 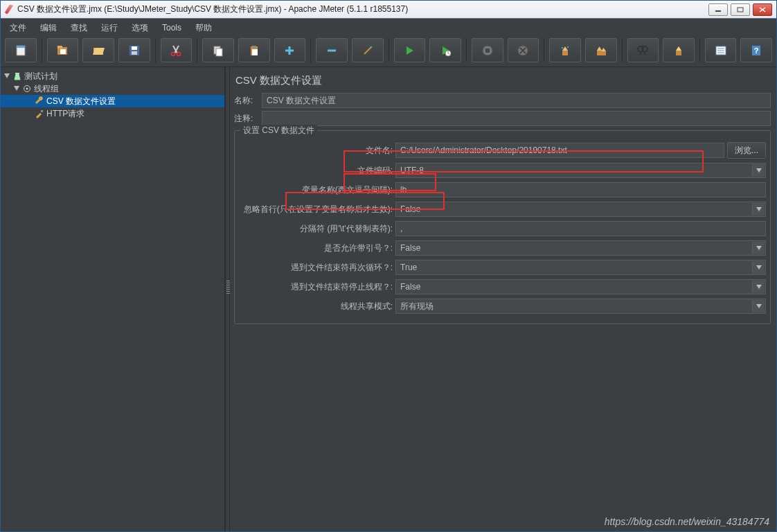 I want to click on browse-button: 浏览..., so click(x=747, y=150).